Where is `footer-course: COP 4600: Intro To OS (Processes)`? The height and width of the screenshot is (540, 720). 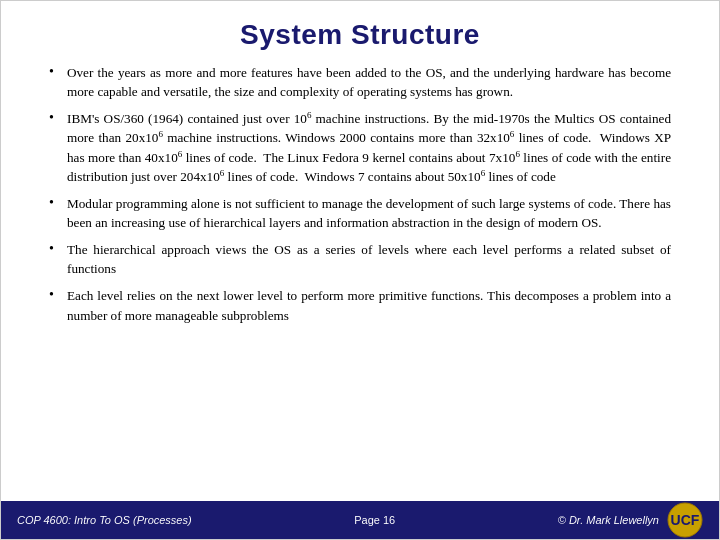 footer-course: COP 4600: Intro To OS (Processes) is located at coordinates (104, 520).